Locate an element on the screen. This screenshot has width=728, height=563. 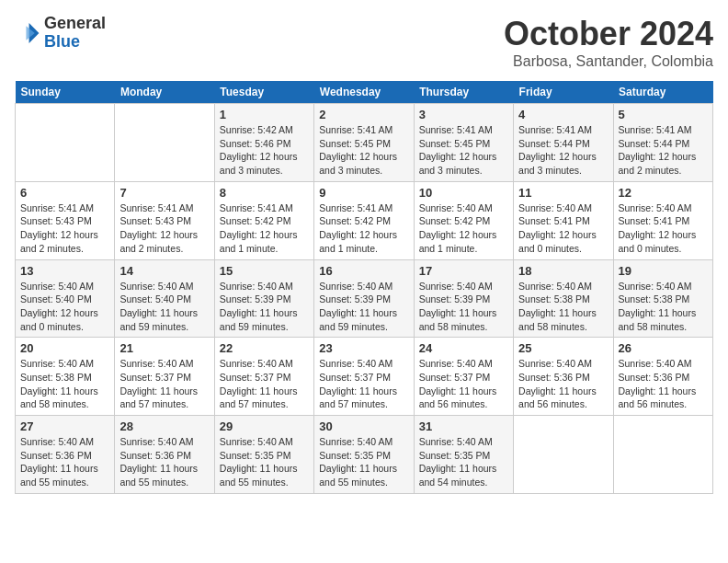
calendar-cell: 17Sunrise: 5:40 AM Sunset: 5:39 PM Dayli… is located at coordinates (463, 298).